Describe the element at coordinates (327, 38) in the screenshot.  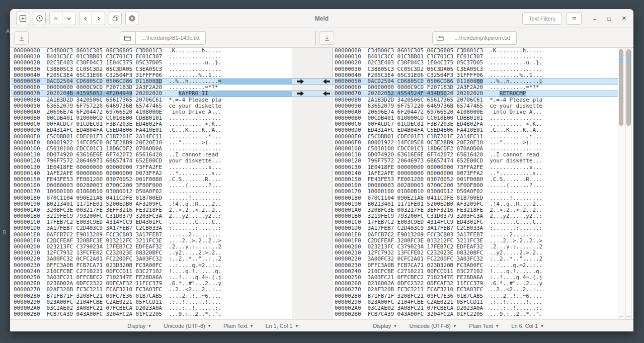
I see `save-right-button` at that location.